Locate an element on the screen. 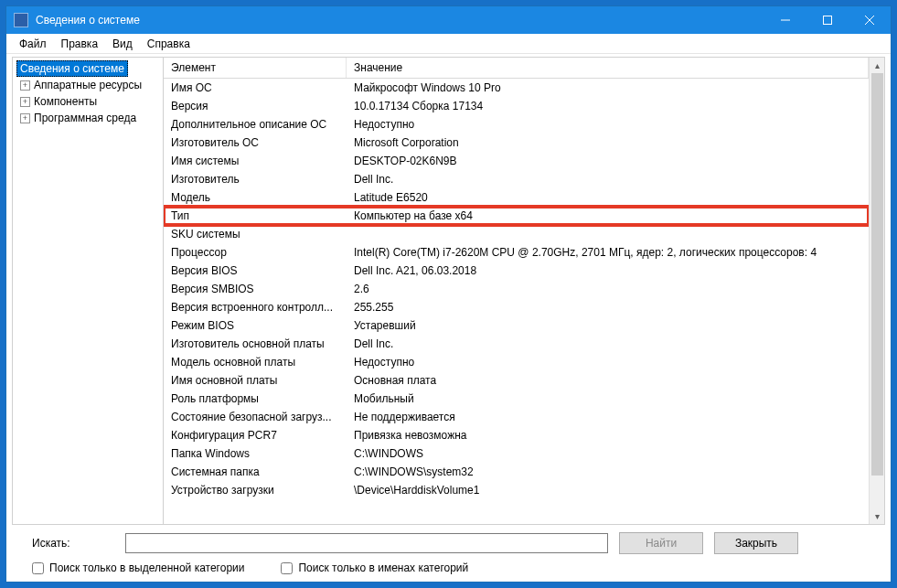 The width and height of the screenshot is (897, 588). table-row: SKU системы is located at coordinates (516, 234).